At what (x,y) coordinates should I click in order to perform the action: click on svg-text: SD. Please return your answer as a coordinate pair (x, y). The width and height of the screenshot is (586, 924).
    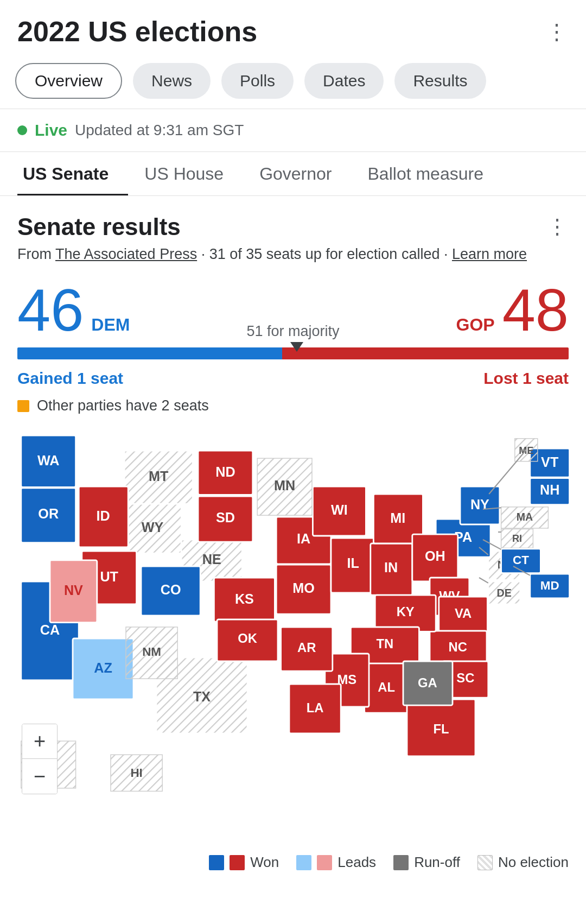
    Looking at the image, I should click on (226, 517).